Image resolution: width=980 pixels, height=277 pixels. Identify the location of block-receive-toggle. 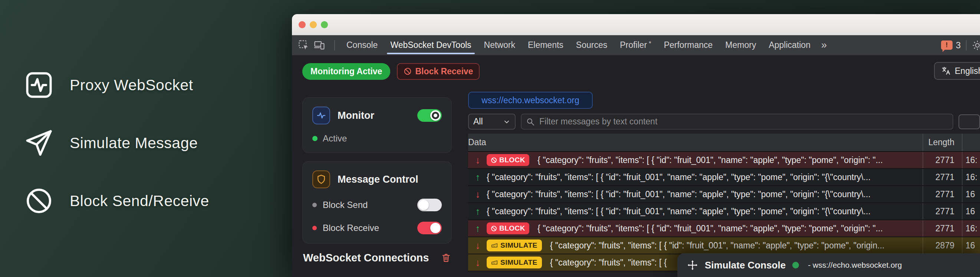
(430, 228).